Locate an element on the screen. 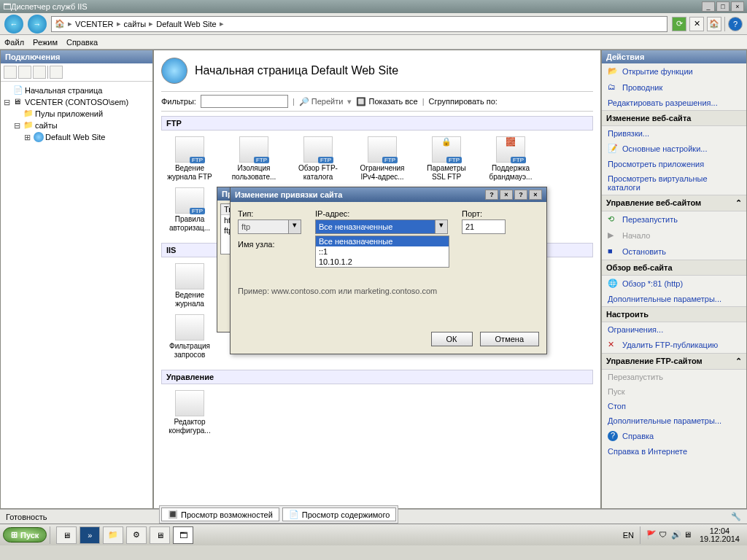 The height and width of the screenshot is (560, 747). status-text: Готовность is located at coordinates (26, 517).